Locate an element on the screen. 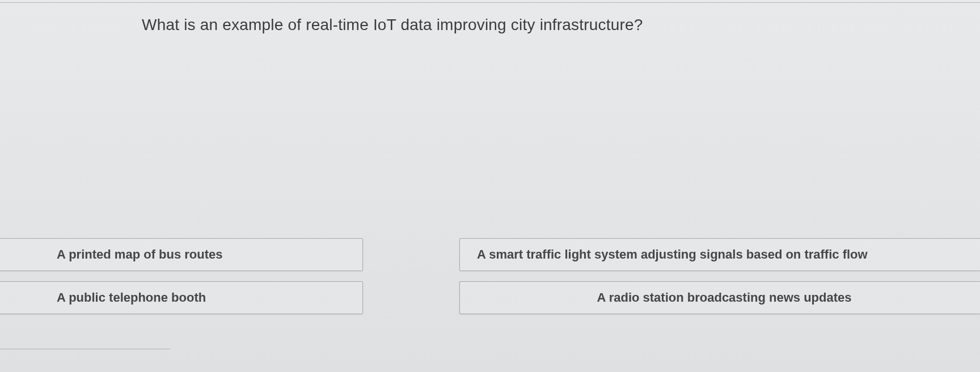  option-smart-traffic: A smart traffic light system adjusting s… is located at coordinates (720, 255).